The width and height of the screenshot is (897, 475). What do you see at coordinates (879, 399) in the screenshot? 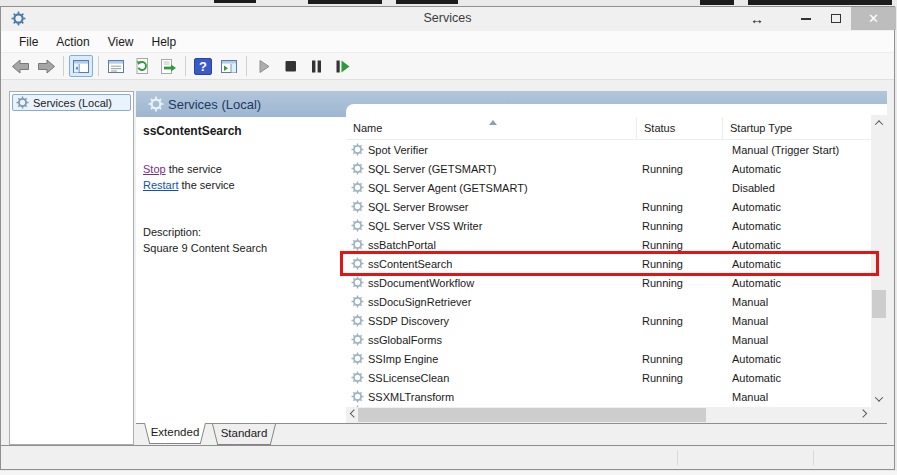
I see `scroll-down-button` at bounding box center [879, 399].